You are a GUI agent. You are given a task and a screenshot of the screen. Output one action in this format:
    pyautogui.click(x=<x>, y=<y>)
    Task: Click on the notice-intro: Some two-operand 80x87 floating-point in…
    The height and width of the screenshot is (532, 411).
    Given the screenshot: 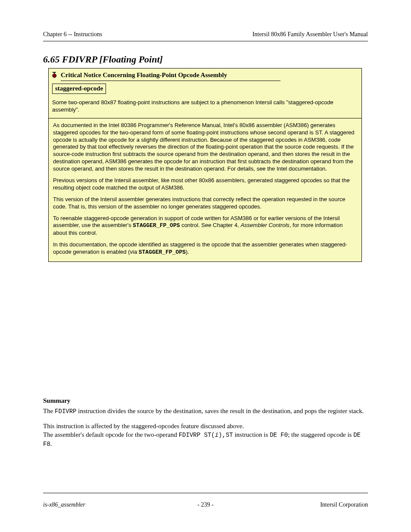 What is the action you would take?
    pyautogui.click(x=205, y=106)
    